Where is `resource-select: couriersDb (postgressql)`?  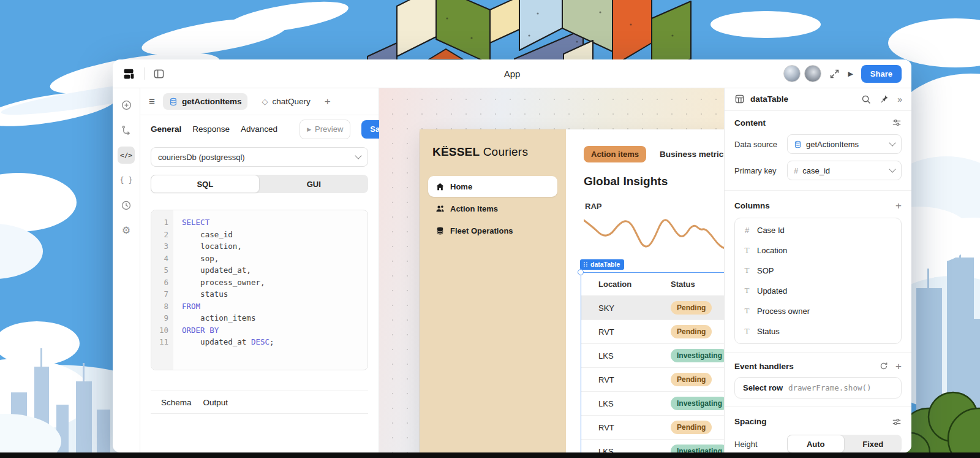
resource-select: couriersDb (postgressql) is located at coordinates (260, 157).